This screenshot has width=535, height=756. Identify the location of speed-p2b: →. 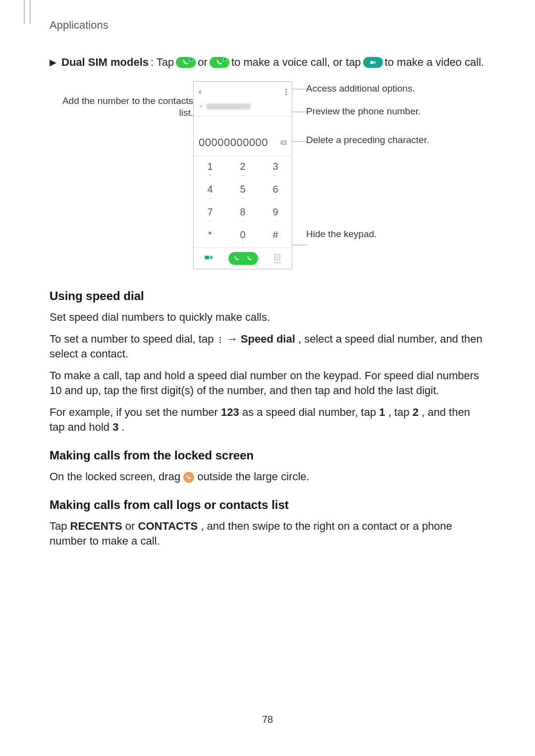
(234, 339).